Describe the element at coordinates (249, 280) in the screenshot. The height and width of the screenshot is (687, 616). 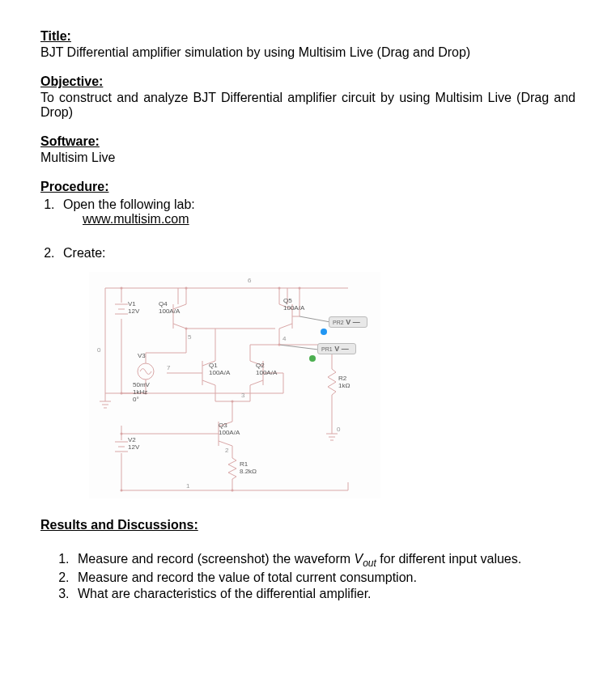
I see `node-6: 6` at that location.